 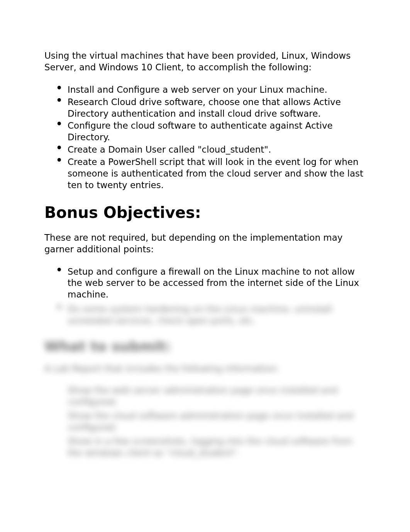 What do you see at coordinates (212, 132) in the screenshot?
I see `list-item: Configure the cloud software to authenti…` at bounding box center [212, 132].